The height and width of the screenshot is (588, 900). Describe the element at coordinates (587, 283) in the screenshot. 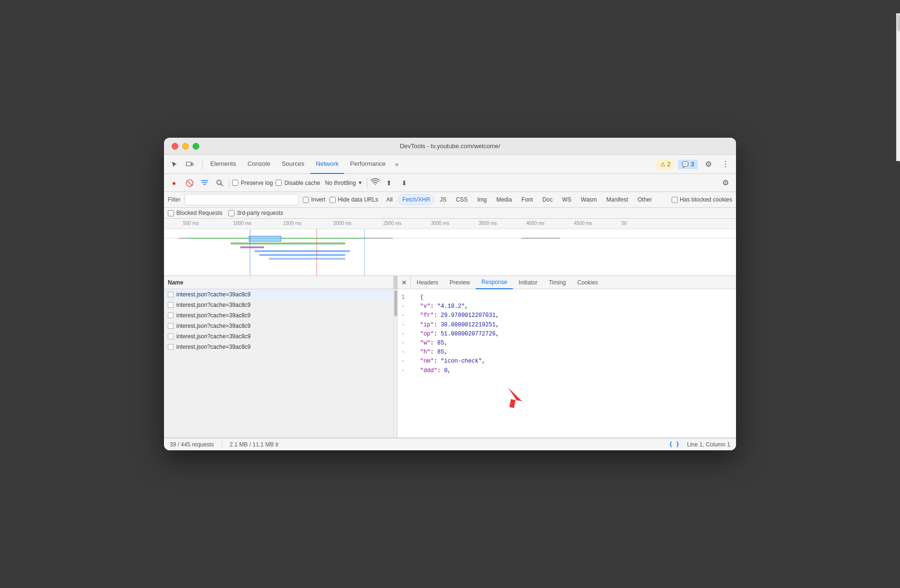

I see `detail-tab-cookies: Cookies` at that location.